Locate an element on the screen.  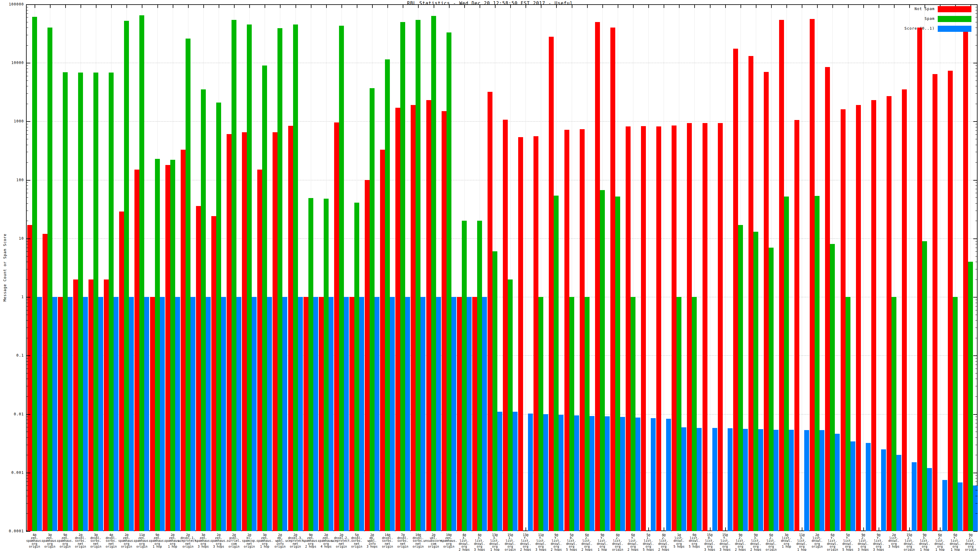
y-tick-label: 10000 is located at coordinates (12, 63).